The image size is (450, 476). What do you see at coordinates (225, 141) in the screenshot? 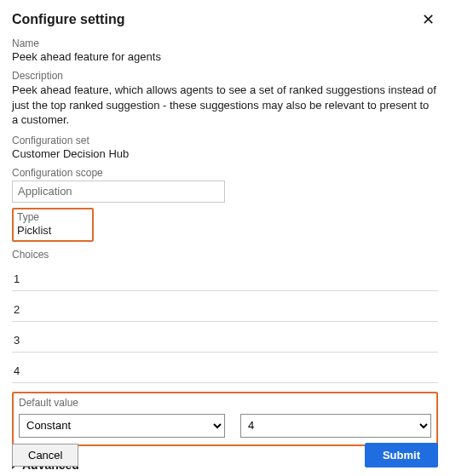
I see `config-set-label: Configuration set` at bounding box center [225, 141].